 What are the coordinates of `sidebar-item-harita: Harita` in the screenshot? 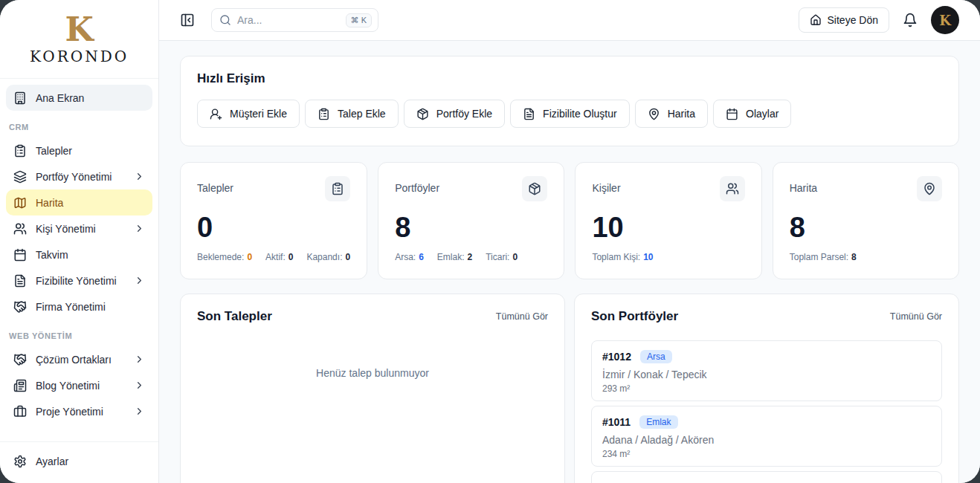 It's located at (79, 202).